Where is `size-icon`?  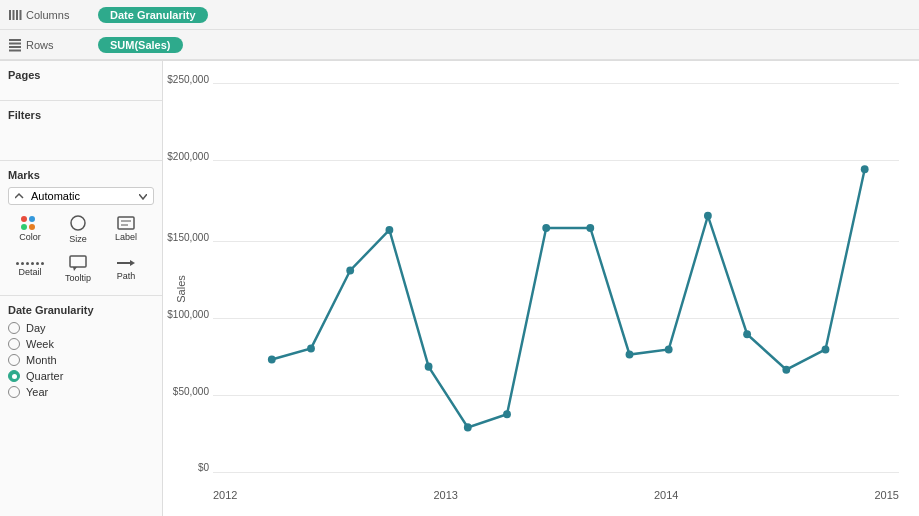
size-icon is located at coordinates (78, 223).